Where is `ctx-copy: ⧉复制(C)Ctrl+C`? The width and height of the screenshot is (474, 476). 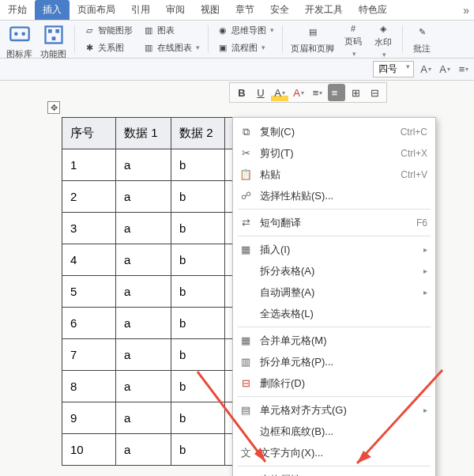 ctx-copy: ⧉复制(C)Ctrl+C is located at coordinates (334, 131).